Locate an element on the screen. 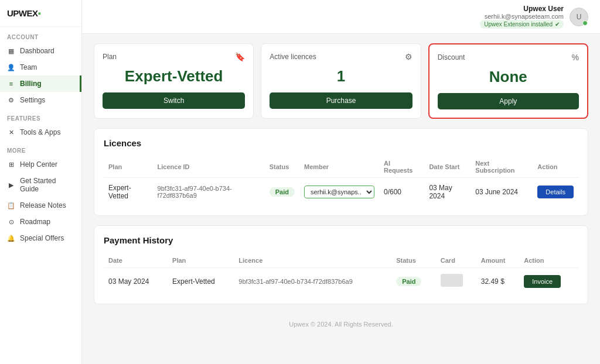 The height and width of the screenshot is (364, 600). ph-cell-action: Invoice is located at coordinates (548, 281).